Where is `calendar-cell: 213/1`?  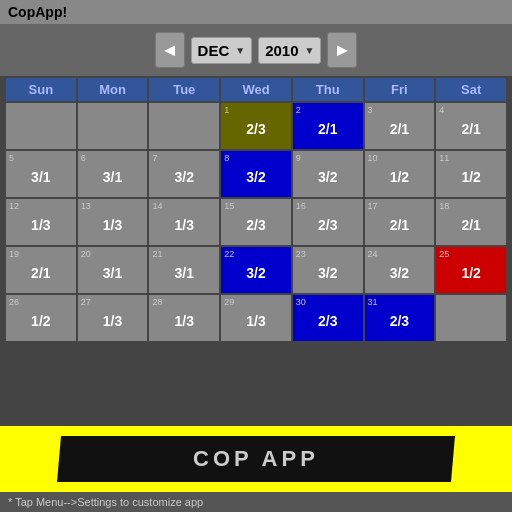
calendar-cell: 213/1 is located at coordinates (184, 270).